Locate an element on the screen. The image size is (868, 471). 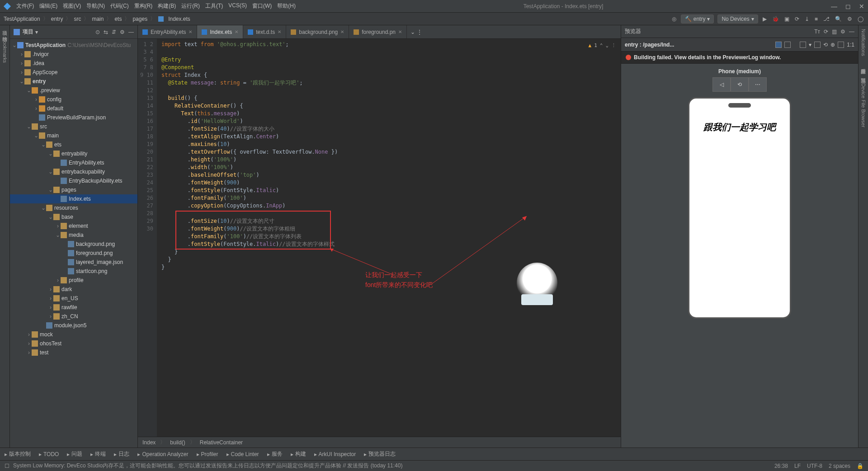
module-selector: 🔨 entry ▾ is located at coordinates (698, 19).